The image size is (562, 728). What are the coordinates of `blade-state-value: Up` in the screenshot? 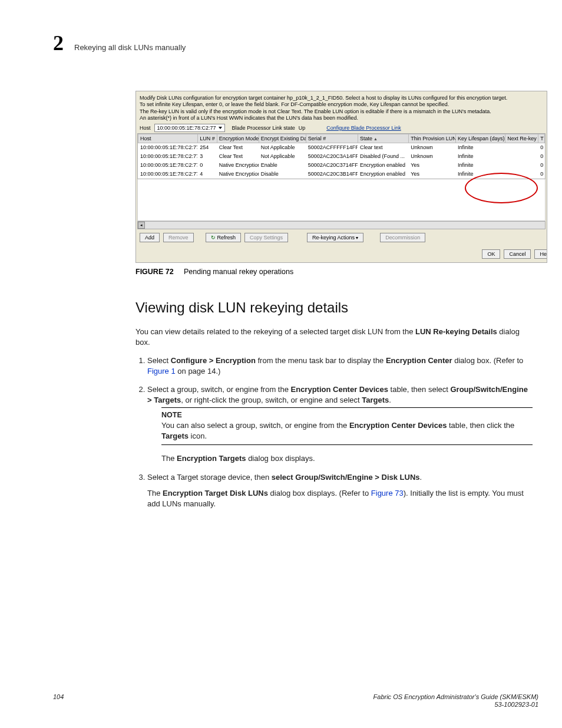 It's located at (302, 128).